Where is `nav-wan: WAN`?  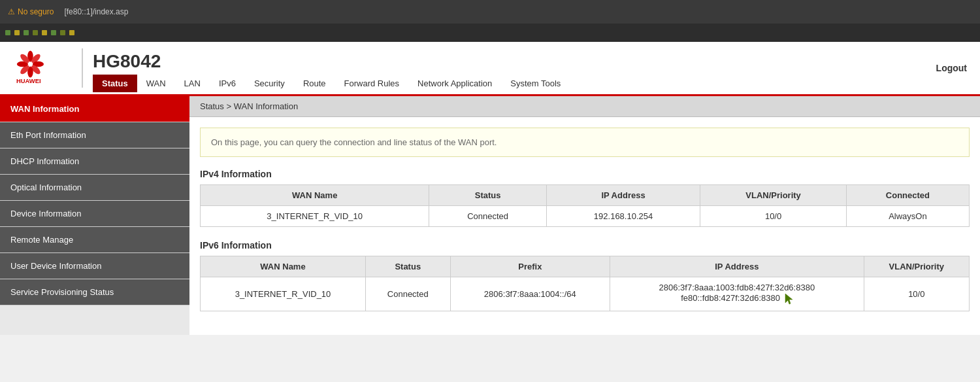 nav-wan: WAN is located at coordinates (156, 84).